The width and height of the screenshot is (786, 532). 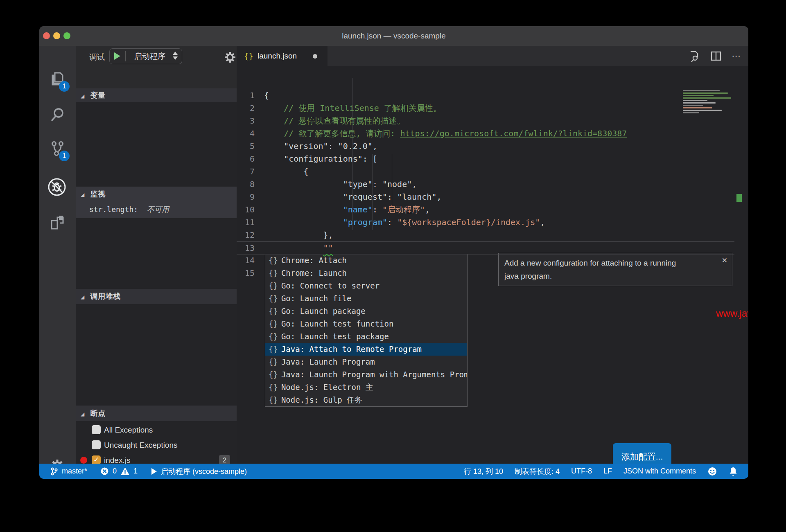 What do you see at coordinates (366, 400) in the screenshot?
I see `suggest-item: {}Node.js: Gulp 任务` at bounding box center [366, 400].